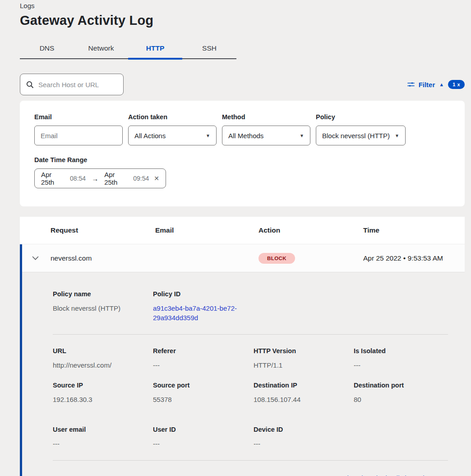  What do you see at coordinates (155, 49) in the screenshot?
I see `tab-http: HTTP` at bounding box center [155, 49].